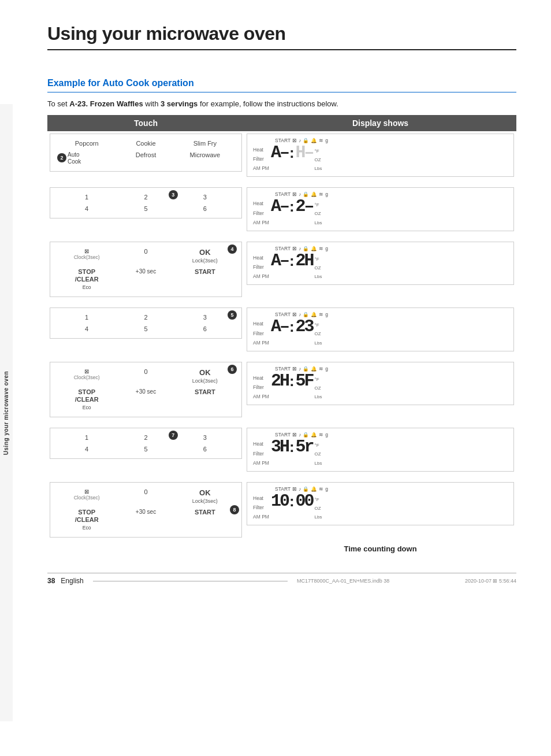 Image resolution: width=551 pixels, height=756 pixels. I want to click on num-1: 1, so click(87, 197).